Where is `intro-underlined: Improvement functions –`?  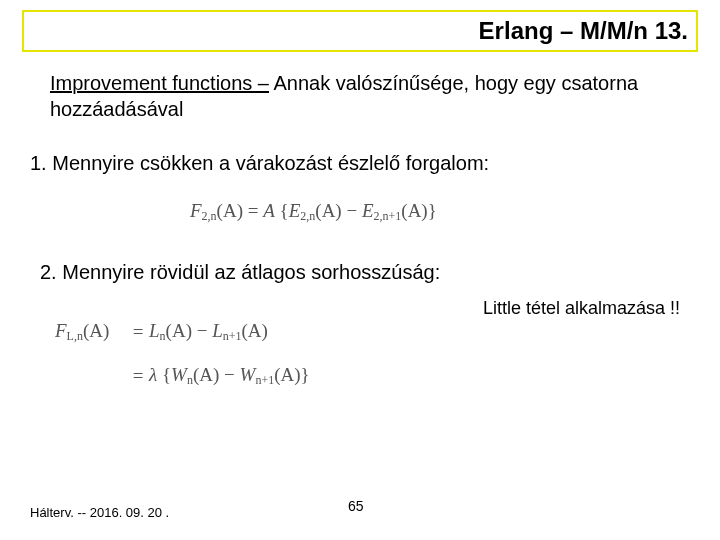
intro-underlined: Improvement functions – is located at coordinates (160, 83).